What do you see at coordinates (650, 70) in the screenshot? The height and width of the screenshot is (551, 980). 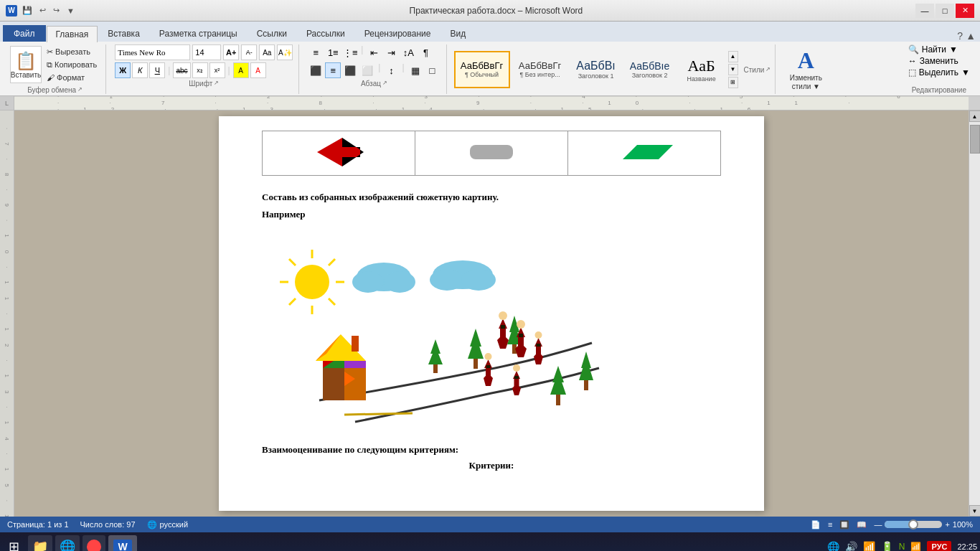 I see `style-heading2: АаБбВıe Заголовок 2` at bounding box center [650, 70].